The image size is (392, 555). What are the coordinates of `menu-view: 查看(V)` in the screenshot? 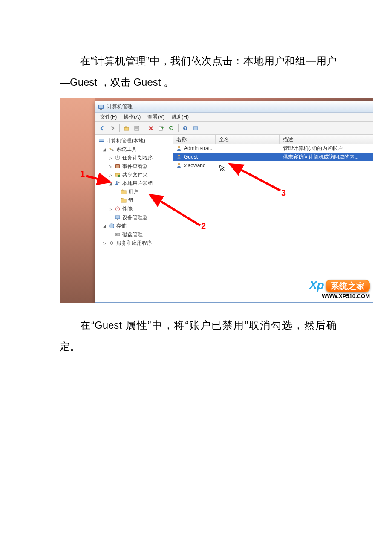 It's located at (156, 117).